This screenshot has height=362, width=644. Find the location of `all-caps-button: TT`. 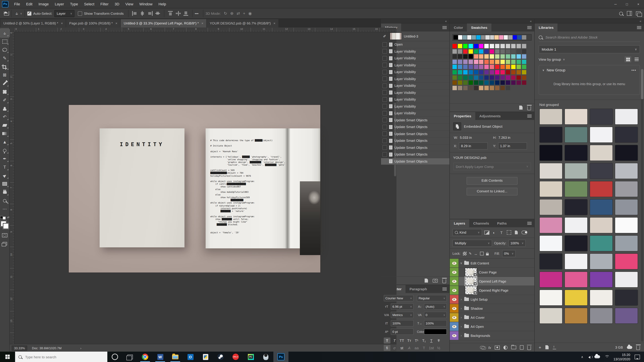

all-caps-button: TT is located at coordinates (402, 341).